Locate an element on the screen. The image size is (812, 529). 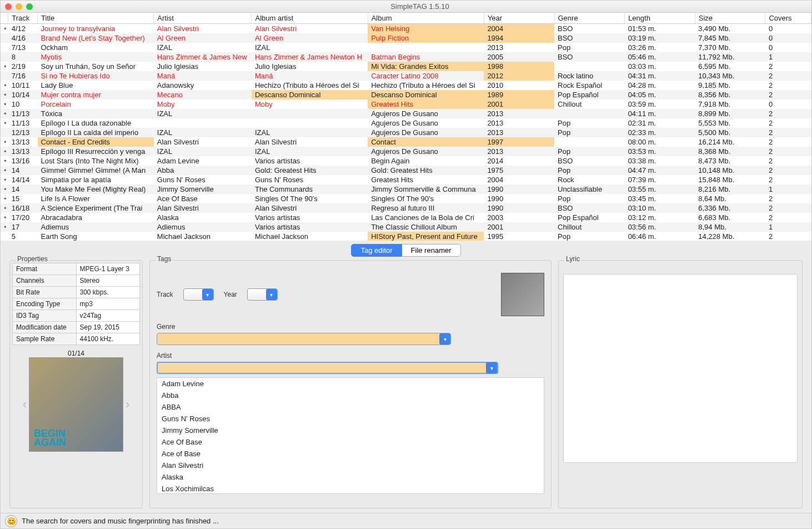
table-row: •14Gimme! Gimme! Gimme! (A ManAbbaGold: … is located at coordinates (406, 170).